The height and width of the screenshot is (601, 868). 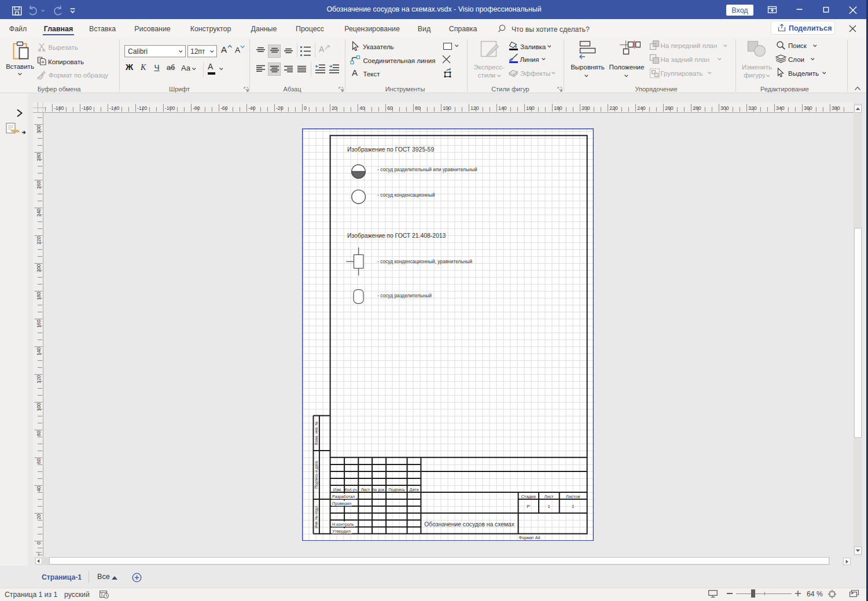 What do you see at coordinates (115, 108) in the screenshot?
I see `svg-text: -140` at bounding box center [115, 108].